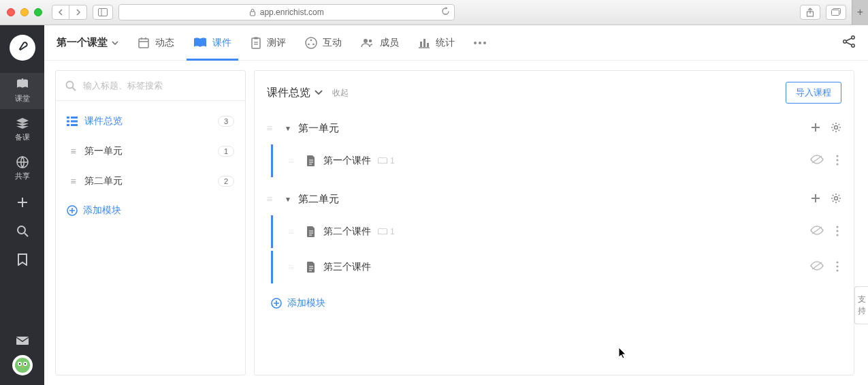 This screenshot has height=385, width=868. What do you see at coordinates (150, 151) in the screenshot?
I see `tree-unit-1: ≡ 第一单元 1` at bounding box center [150, 151].